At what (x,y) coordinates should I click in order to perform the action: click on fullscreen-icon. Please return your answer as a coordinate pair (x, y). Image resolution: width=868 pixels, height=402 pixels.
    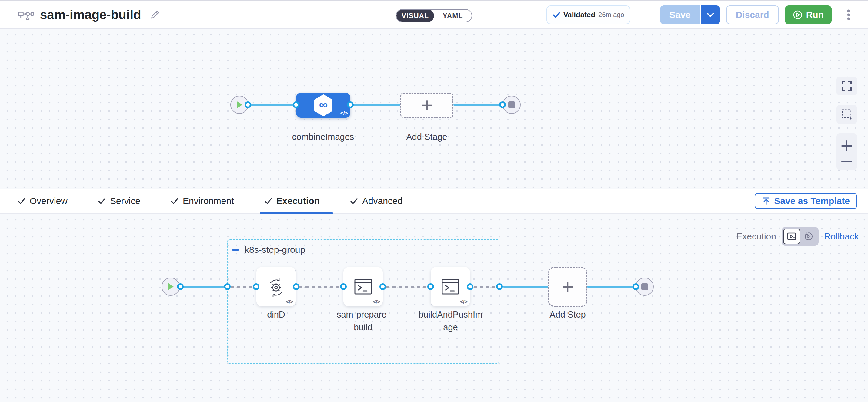
    Looking at the image, I should click on (847, 86).